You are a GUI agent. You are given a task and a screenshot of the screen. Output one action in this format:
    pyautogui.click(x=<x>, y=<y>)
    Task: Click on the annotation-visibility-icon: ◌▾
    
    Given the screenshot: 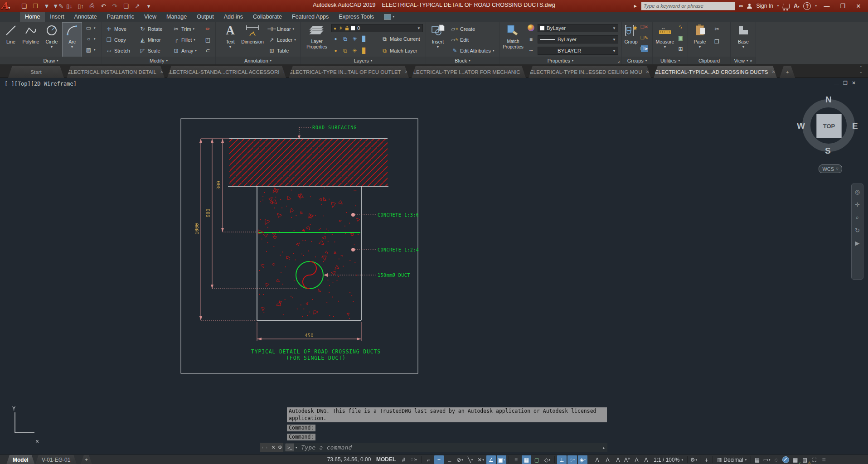 What is the action you would take?
    pyautogui.click(x=572, y=459)
    